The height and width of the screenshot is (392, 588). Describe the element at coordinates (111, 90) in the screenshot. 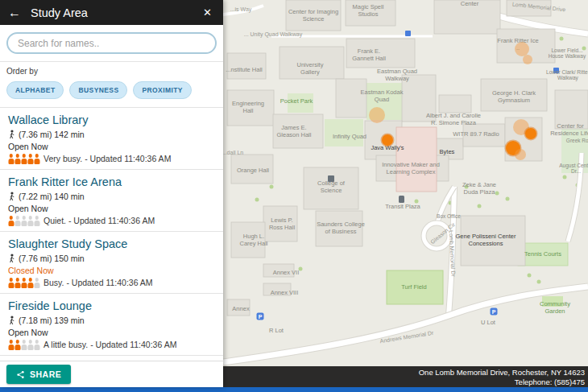

I see `sort-chips: ALPHABET BUSYNESS PROXIMITY` at that location.